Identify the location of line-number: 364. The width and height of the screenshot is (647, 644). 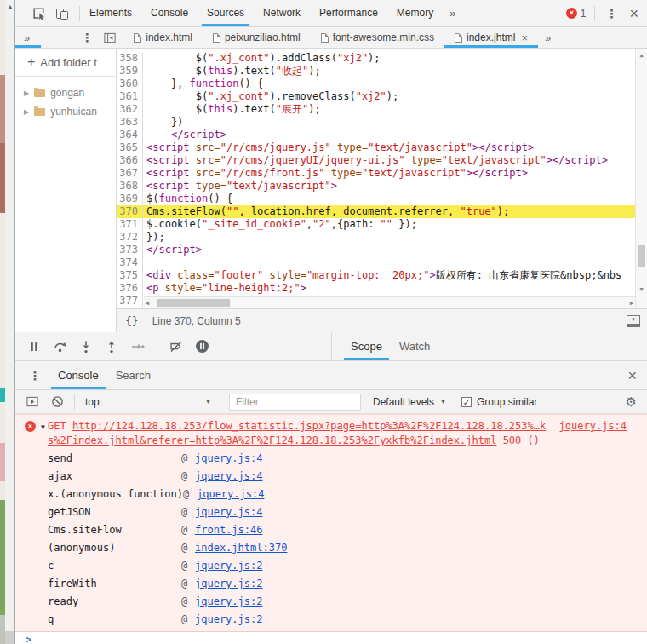
(129, 135).